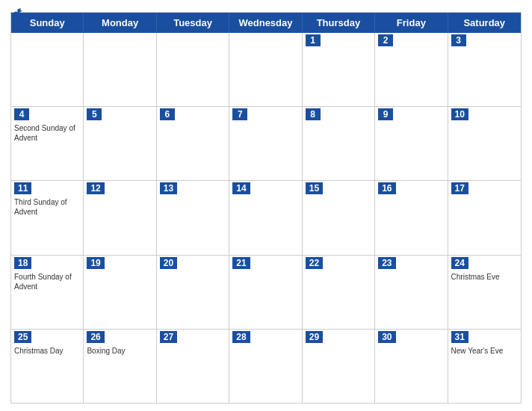 Image resolution: width=532 pixels, height=411 pixels. I want to click on calendar-cell: 2, so click(411, 69).